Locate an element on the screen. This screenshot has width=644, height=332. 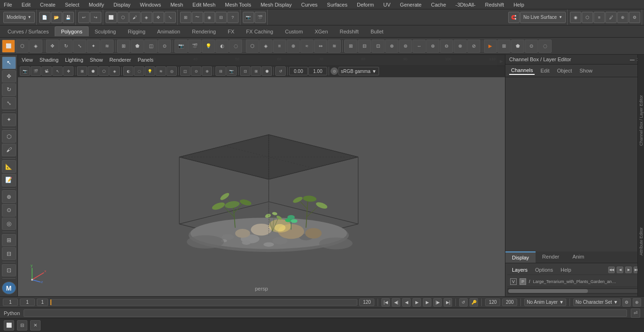
right-panel-minimize-btn: — is located at coordinates (632, 59).